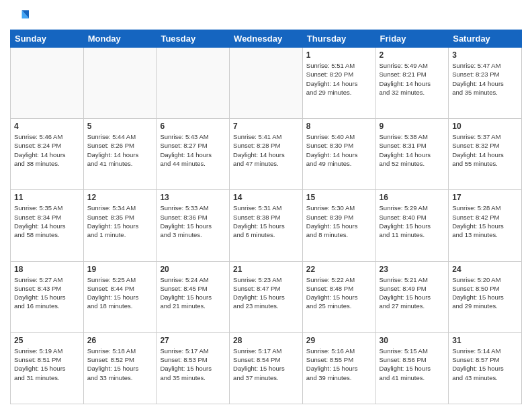 The image size is (532, 411). What do you see at coordinates (412, 154) in the screenshot?
I see `table-row: 9Sunrise: 5:38 AMSunset: 8:31 PMDaylight…` at bounding box center [412, 154].